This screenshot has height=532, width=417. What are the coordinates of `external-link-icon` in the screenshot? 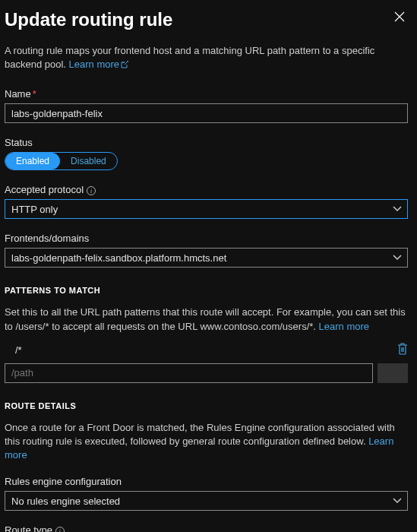 It's located at (125, 62).